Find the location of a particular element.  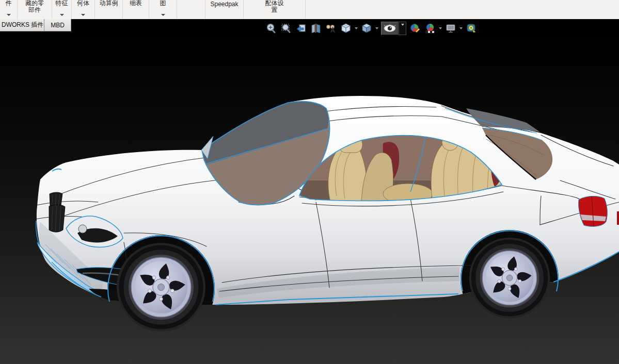

zoom-to-area-icon is located at coordinates (286, 28).